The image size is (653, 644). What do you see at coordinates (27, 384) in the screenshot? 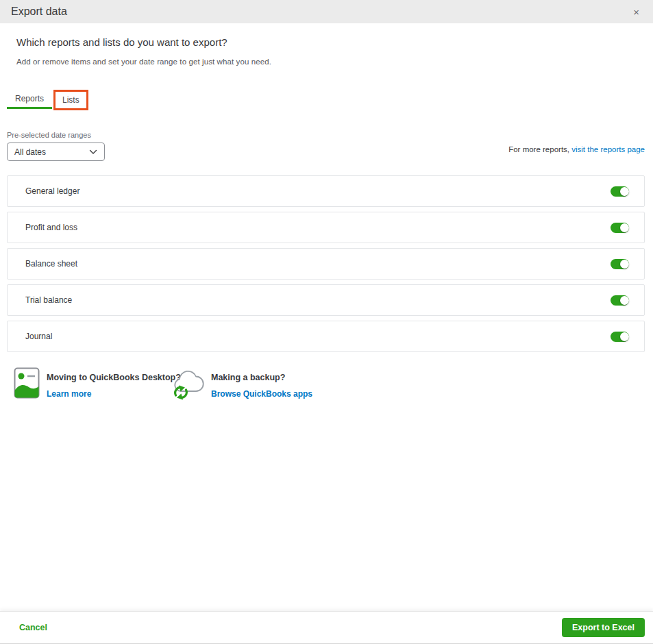
I see `quickbooks-desktop-icon` at bounding box center [27, 384].